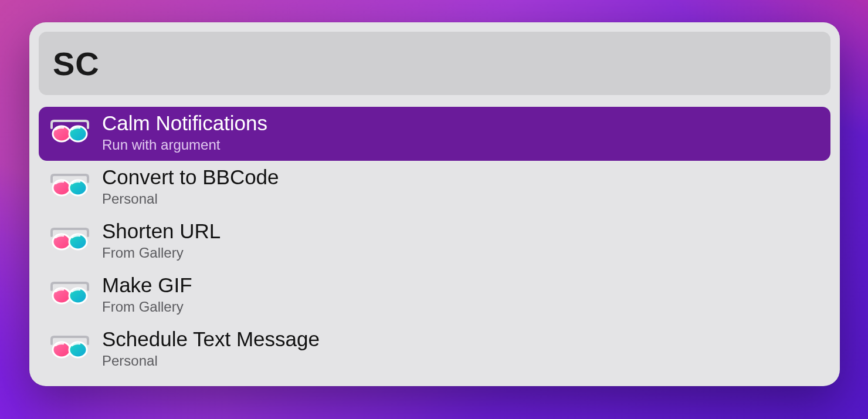  What do you see at coordinates (435, 188) in the screenshot?
I see `result-item: Convert to BBCode Personal` at bounding box center [435, 188].